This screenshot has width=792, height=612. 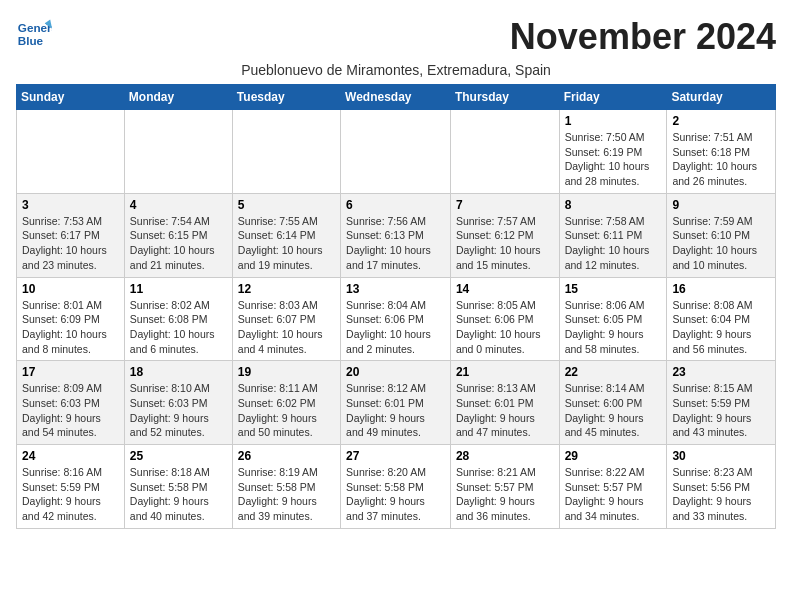 I want to click on day-number: 21, so click(x=505, y=372).